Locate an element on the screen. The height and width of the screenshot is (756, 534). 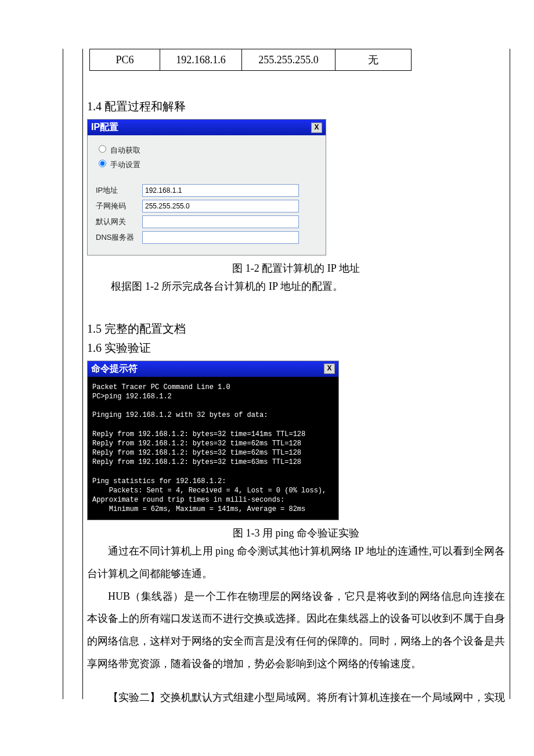
section-1-4: 1.4 配置过程和解释 is located at coordinates (296, 107).